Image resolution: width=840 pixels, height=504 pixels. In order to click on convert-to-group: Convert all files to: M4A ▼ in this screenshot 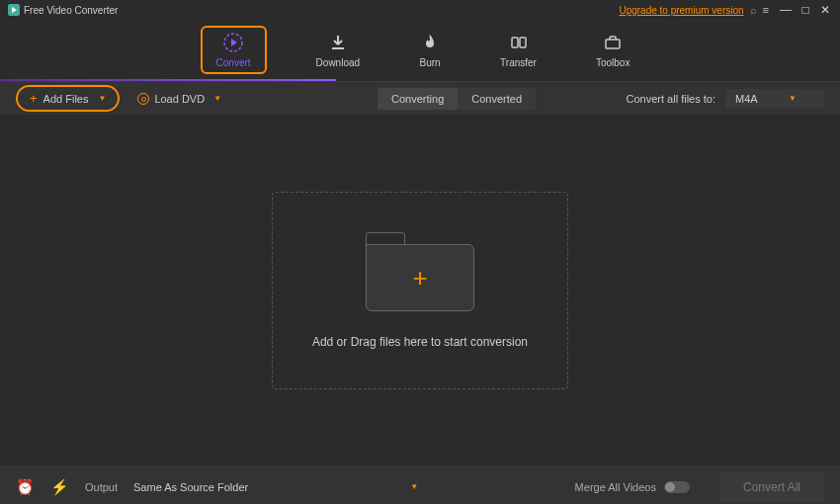, I will do `click(725, 99)`.